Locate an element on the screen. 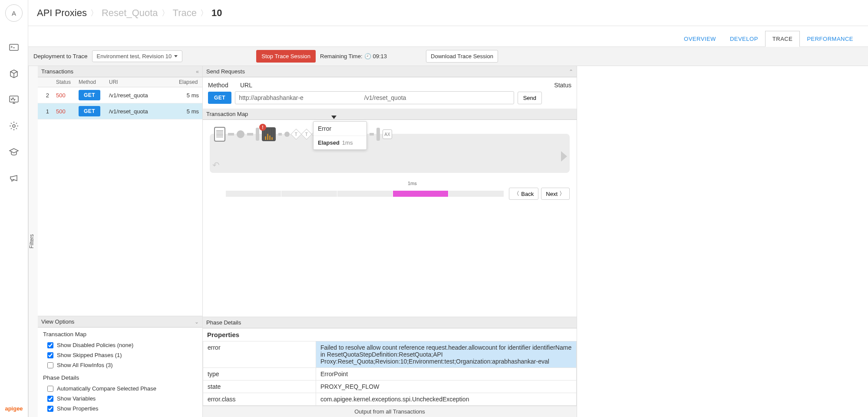 The width and height of the screenshot is (868, 417). col-method: Method is located at coordinates (90, 83).